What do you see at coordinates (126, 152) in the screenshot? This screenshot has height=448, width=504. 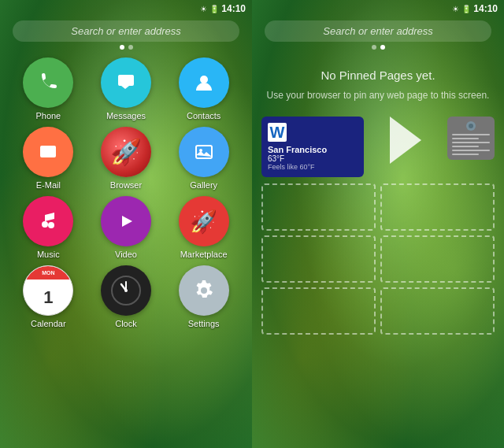 I see `rocket-emoji: 🚀` at bounding box center [126, 152].